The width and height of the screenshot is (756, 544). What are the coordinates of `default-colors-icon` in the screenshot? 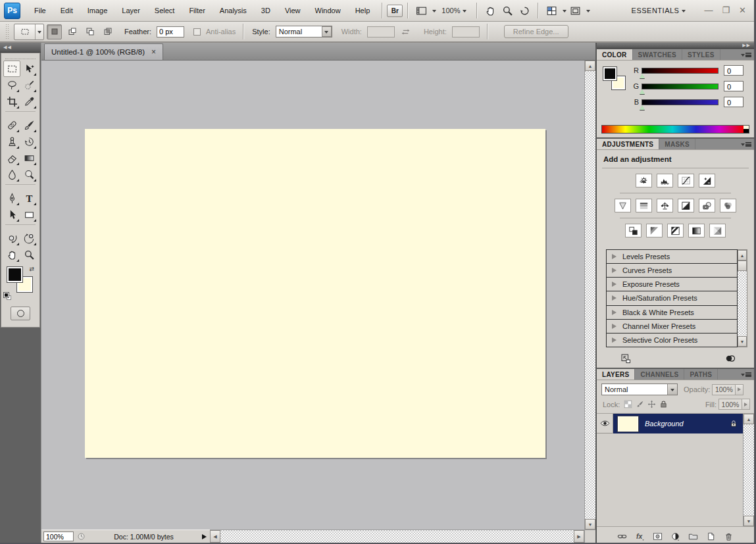 It's located at (8, 296).